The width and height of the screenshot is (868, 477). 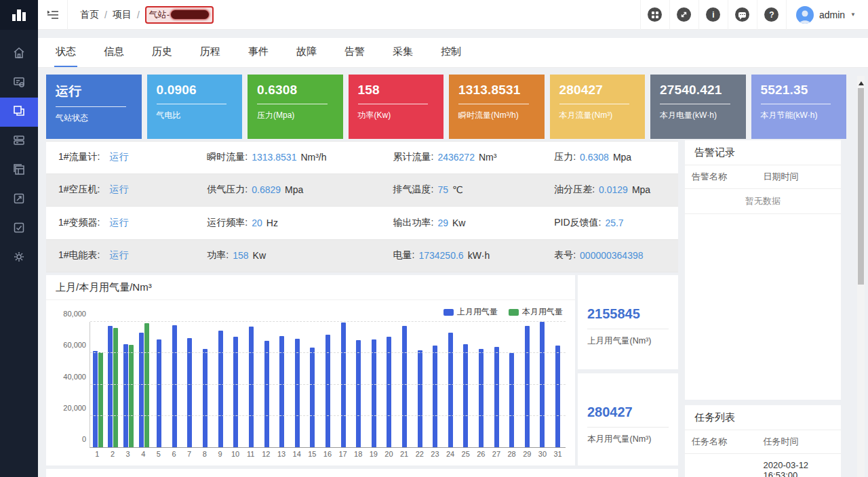 I want to click on x-axis-tick: 3, so click(x=127, y=454).